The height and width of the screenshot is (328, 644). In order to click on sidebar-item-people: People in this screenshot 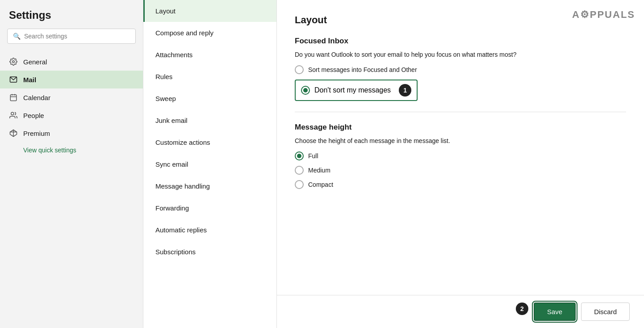, I will do `click(71, 115)`.